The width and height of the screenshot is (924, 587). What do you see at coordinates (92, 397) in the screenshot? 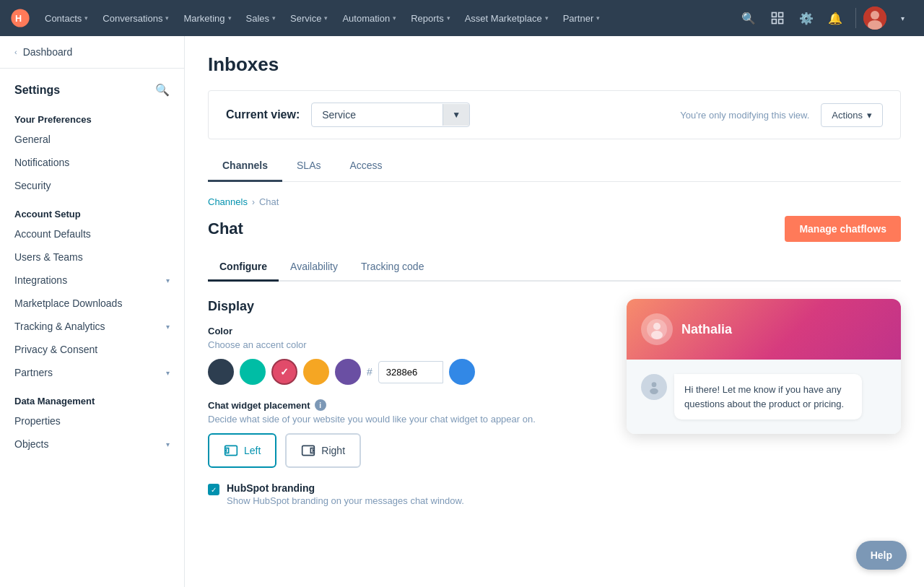
I see `data-management-title: Data Management` at bounding box center [92, 397].